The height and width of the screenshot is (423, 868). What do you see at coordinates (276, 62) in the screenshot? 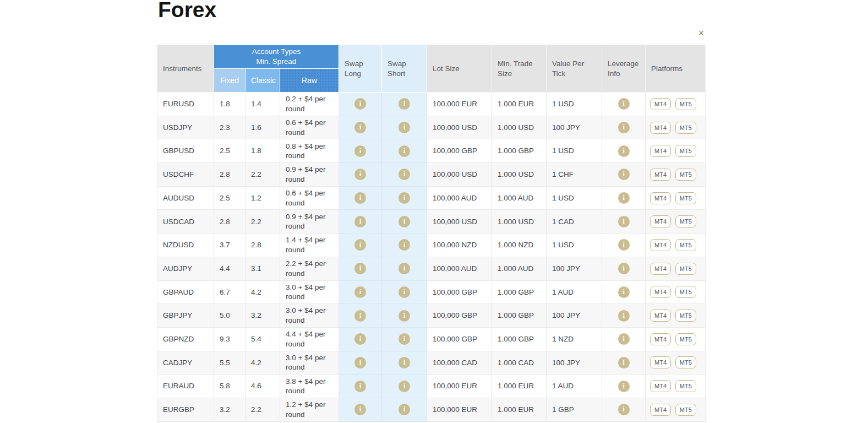
I see `min-spread-label: Min. Spread` at bounding box center [276, 62].